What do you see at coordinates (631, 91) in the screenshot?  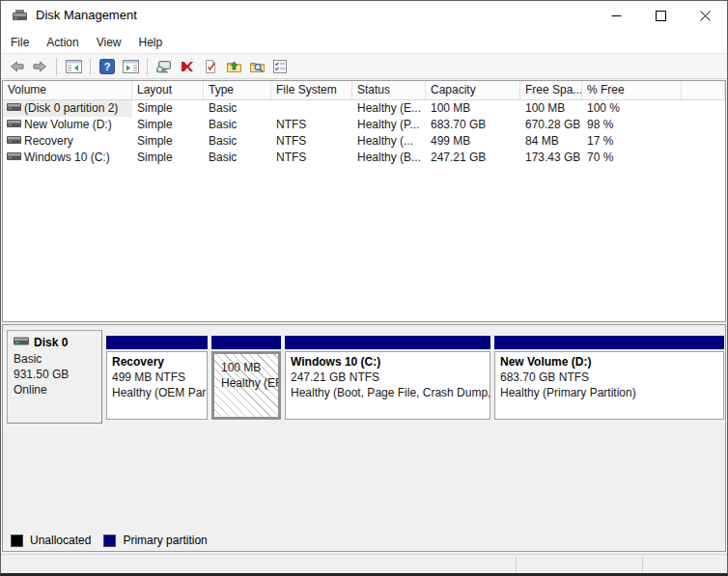 I see `column-header-pct-free: % Free` at bounding box center [631, 91].